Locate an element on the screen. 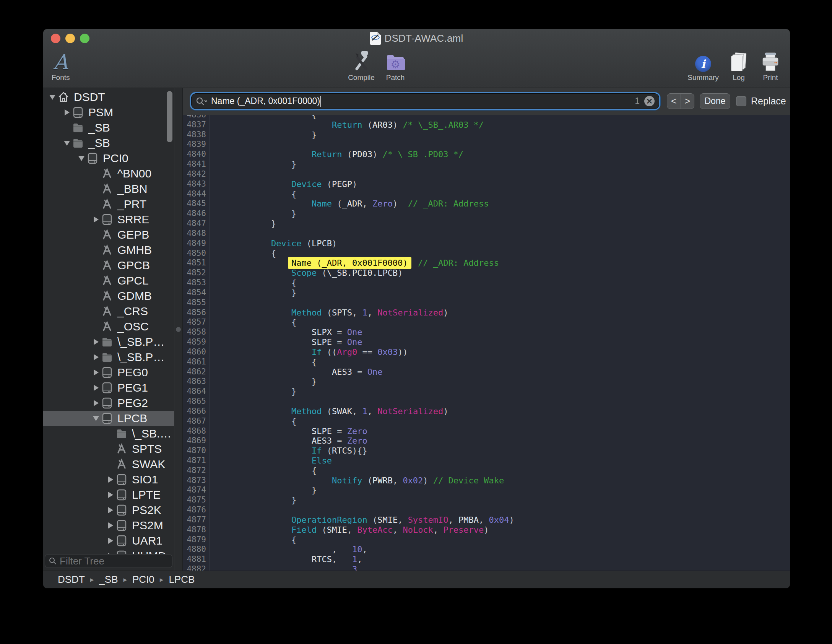 This screenshot has height=644, width=832. line-number: 4838 is located at coordinates (197, 135).